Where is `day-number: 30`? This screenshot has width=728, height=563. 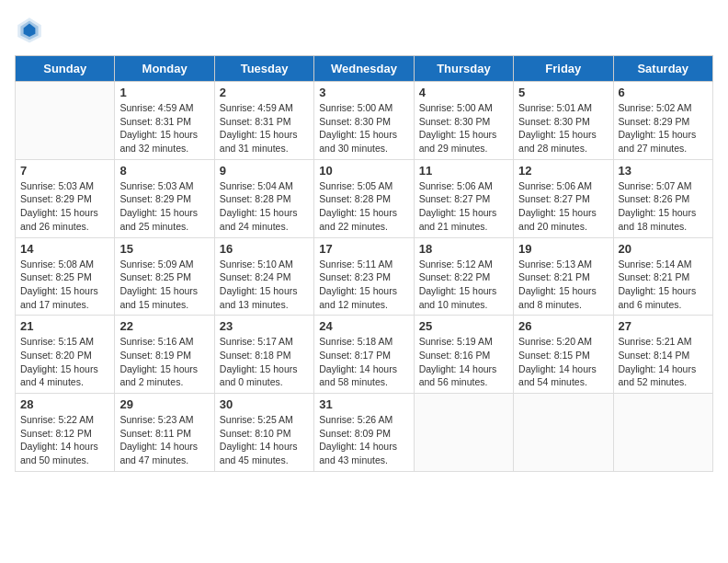 day-number: 30 is located at coordinates (265, 405).